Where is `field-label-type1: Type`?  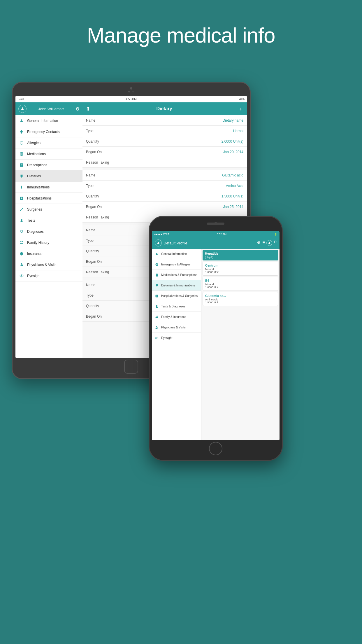
field-label-type1: Type is located at coordinates (90, 131).